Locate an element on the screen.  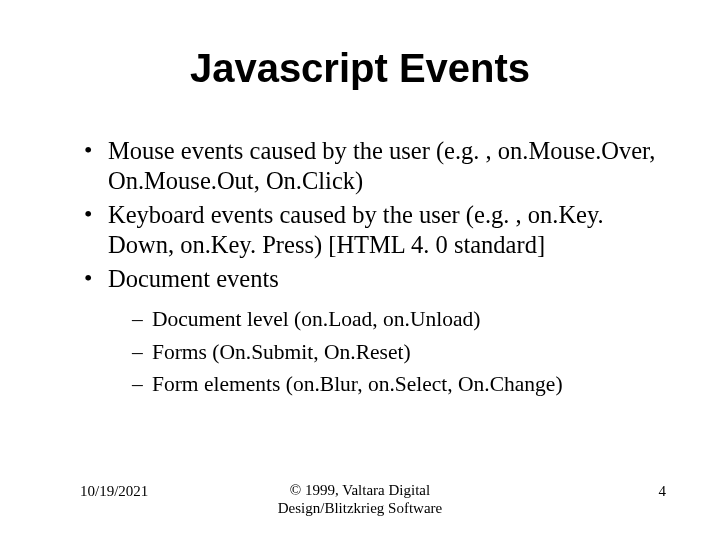
slide-title: Javascript Events is located at coordinates (360, 68).